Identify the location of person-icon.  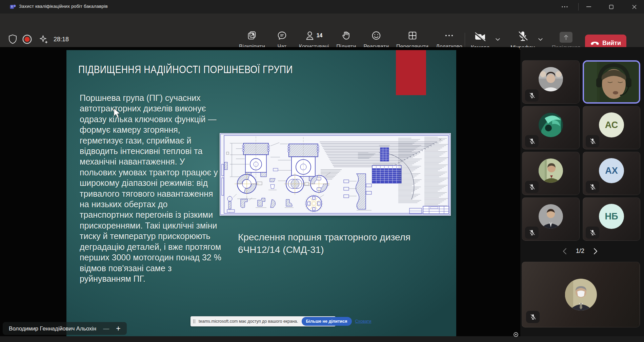
(310, 36).